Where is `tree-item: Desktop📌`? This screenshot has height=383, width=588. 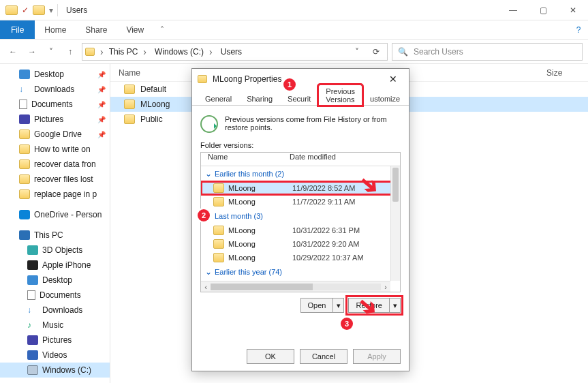
tree-item: Desktop📌 is located at coordinates (55, 74).